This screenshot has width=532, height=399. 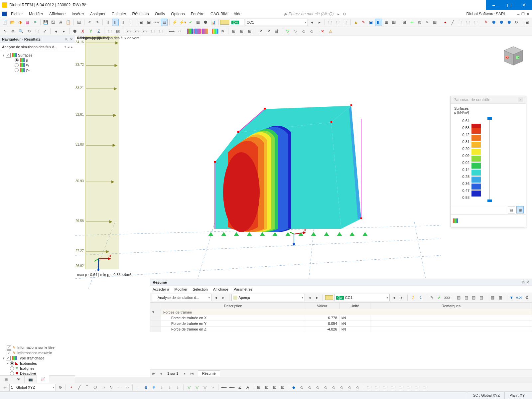 I want to click on tb2-vec-3: ⇶, so click(x=277, y=31).